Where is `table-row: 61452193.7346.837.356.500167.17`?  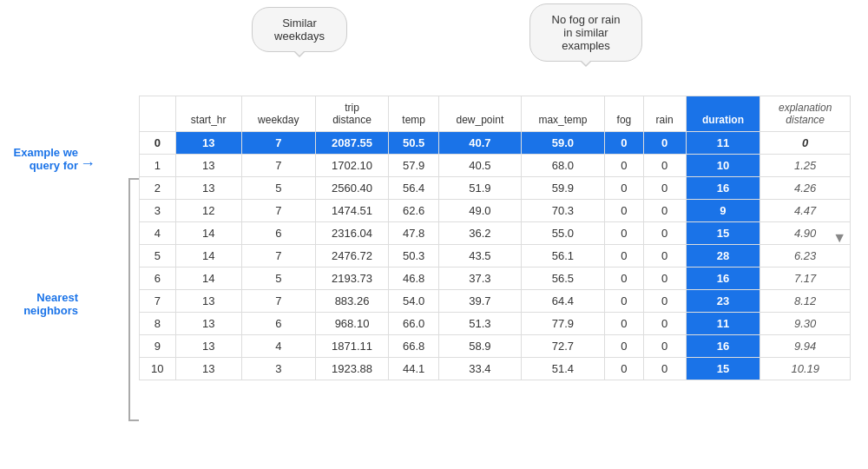
table-row: 61452193.7346.837.356.500167.17 is located at coordinates (495, 279).